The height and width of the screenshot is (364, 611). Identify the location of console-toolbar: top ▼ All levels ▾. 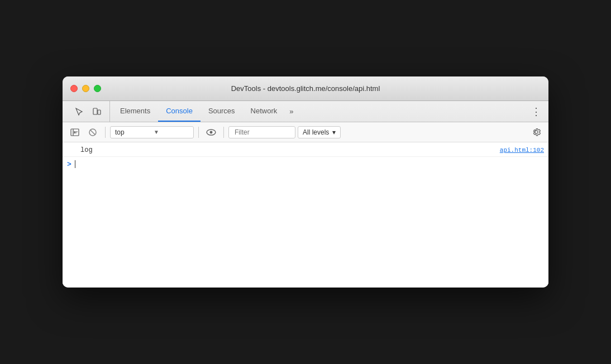
(306, 132).